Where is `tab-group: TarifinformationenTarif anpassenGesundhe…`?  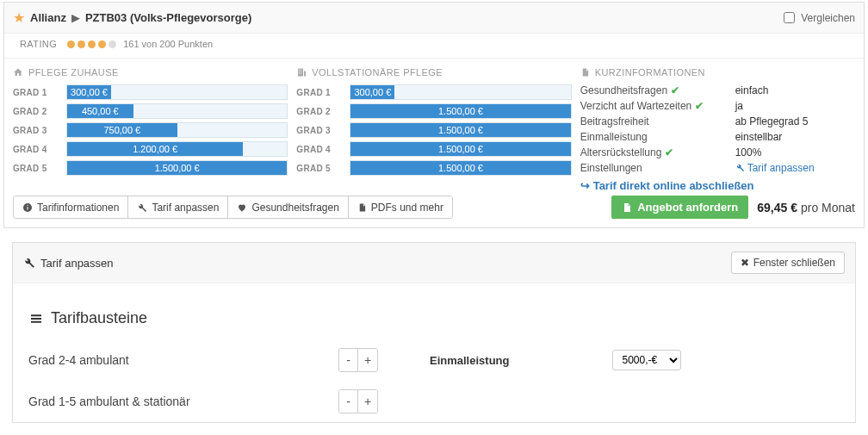
tab-group: TarifinformationenTarif anpassenGesundhe… is located at coordinates (232, 207).